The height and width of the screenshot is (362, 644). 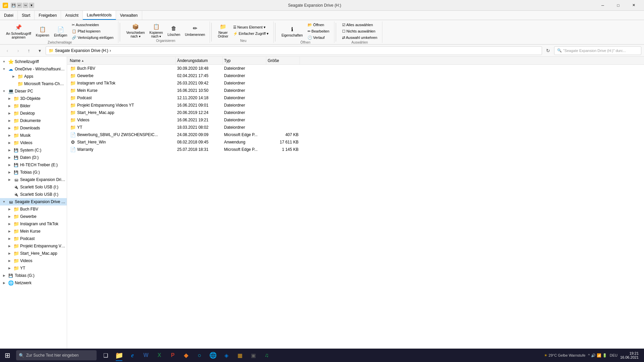 What do you see at coordinates (9, 180) in the screenshot?
I see `expand-seagate-h-pc: ▶` at bounding box center [9, 180].